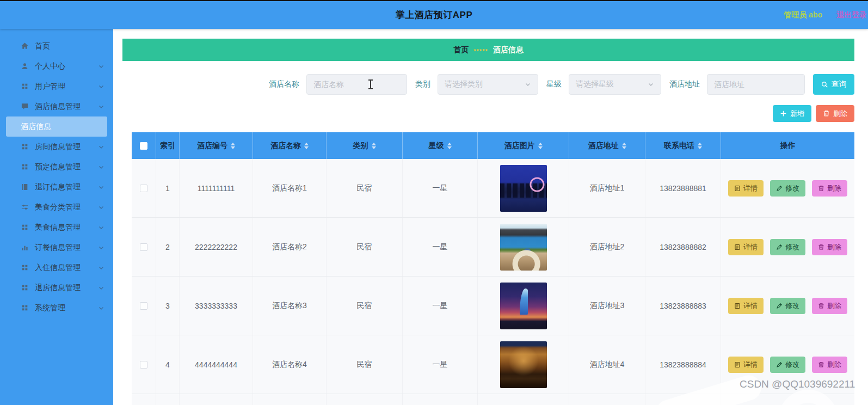  Describe the element at coordinates (57, 287) in the screenshot. I see `sidebar-item-checkout-info-management: 退房信息管理` at that location.